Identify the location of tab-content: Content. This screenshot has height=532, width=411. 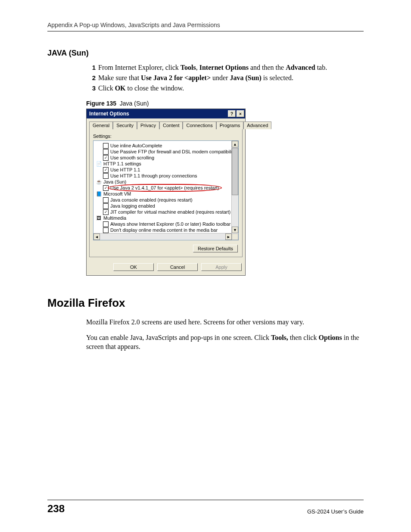
(171, 125).